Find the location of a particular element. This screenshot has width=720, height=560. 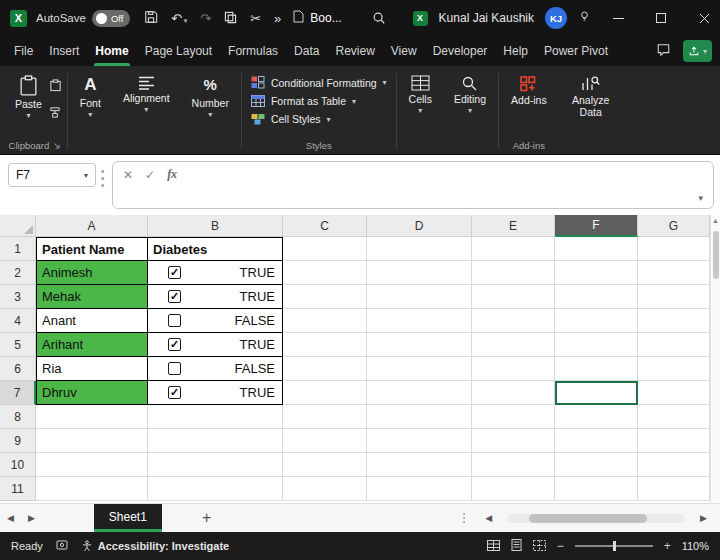

scroll-up-icon: ▲ is located at coordinates (716, 220).